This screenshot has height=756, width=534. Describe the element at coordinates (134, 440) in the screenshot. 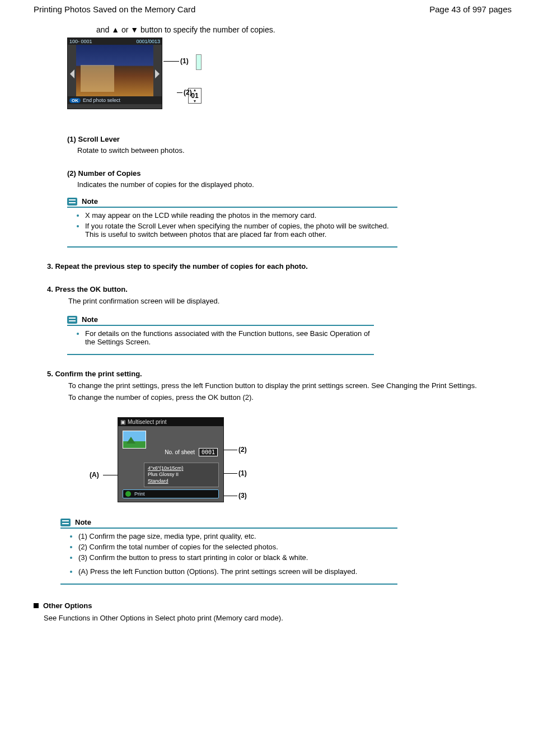

I see `lcd2-thumb-icon` at that location.